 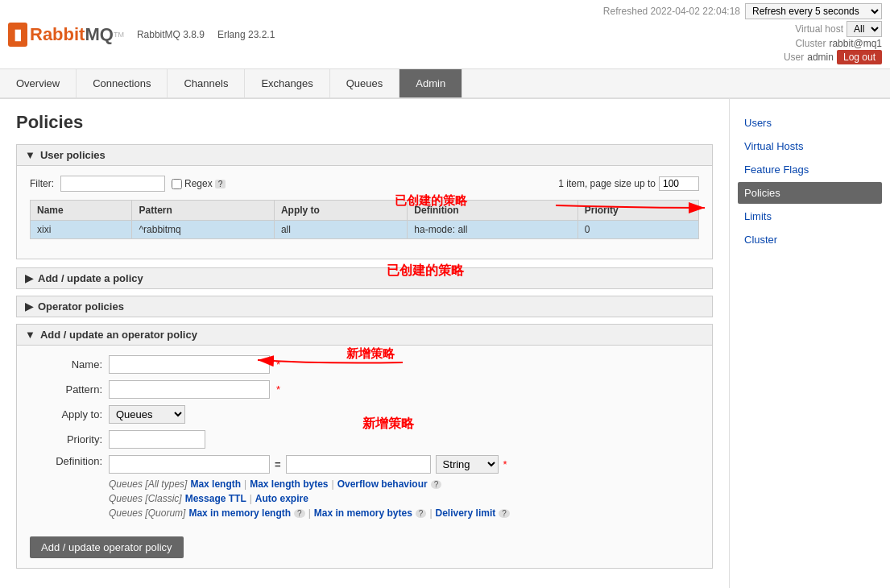 I want to click on pattern-input, so click(x=189, y=390).